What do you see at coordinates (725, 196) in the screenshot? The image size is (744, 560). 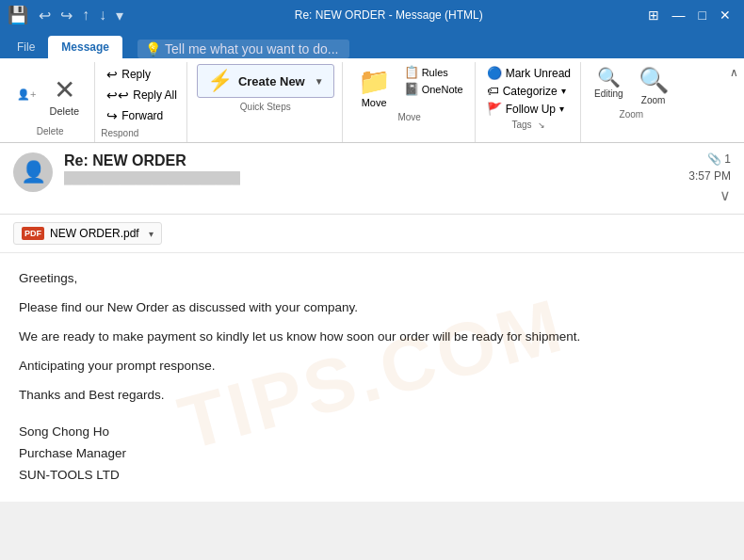 I see `email-expand-button: ∨` at bounding box center [725, 196].